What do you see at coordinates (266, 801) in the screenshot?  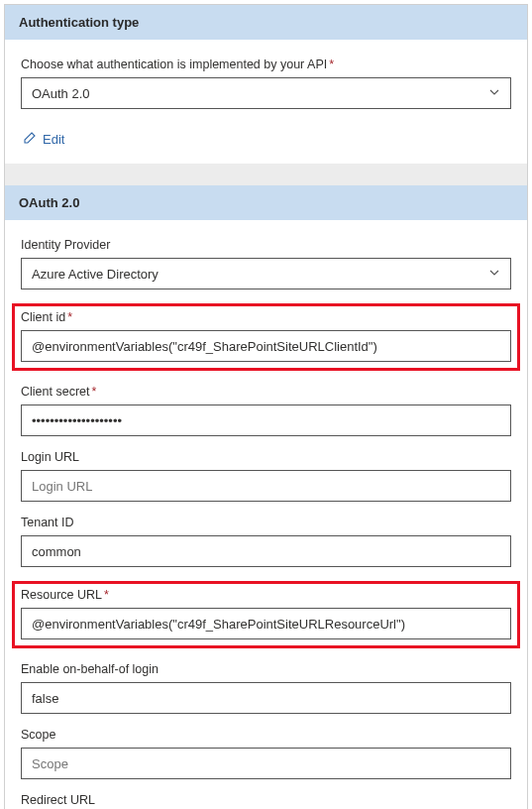 I see `redirect-url-field: Redirect URL Save the custom connector t…` at bounding box center [266, 801].